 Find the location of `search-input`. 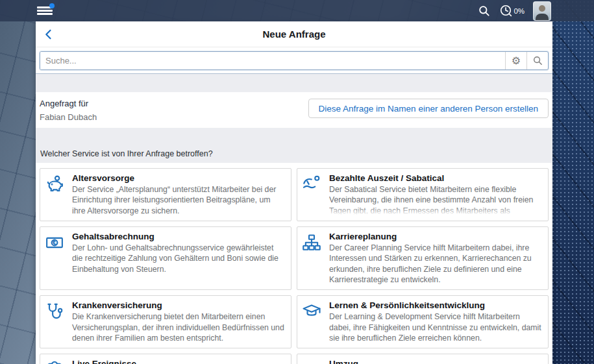

search-input is located at coordinates (273, 61).